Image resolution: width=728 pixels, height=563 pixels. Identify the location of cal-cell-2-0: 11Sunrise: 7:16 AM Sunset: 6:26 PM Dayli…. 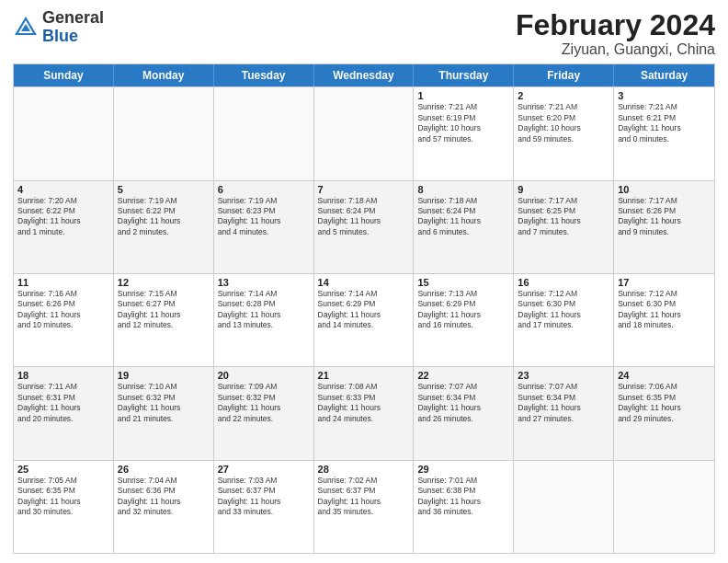
(64, 320).